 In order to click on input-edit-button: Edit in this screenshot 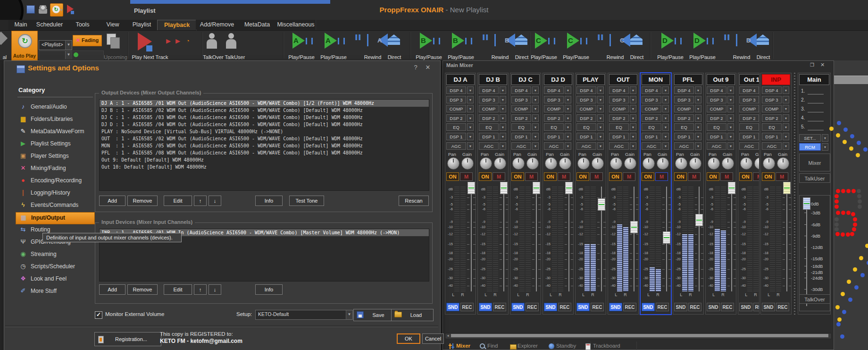, I will do `click(178, 290)`.